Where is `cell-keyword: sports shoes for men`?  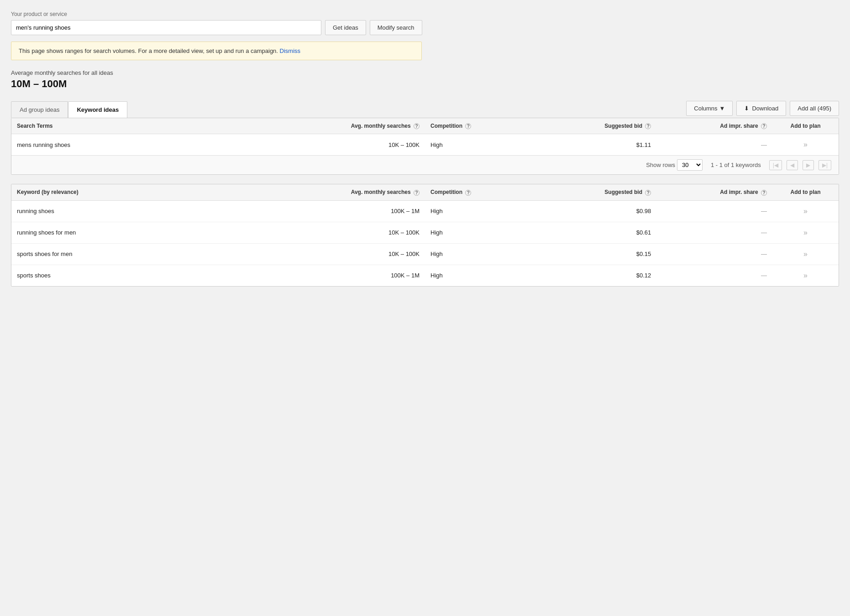
cell-keyword: sports shoes for men is located at coordinates (156, 254).